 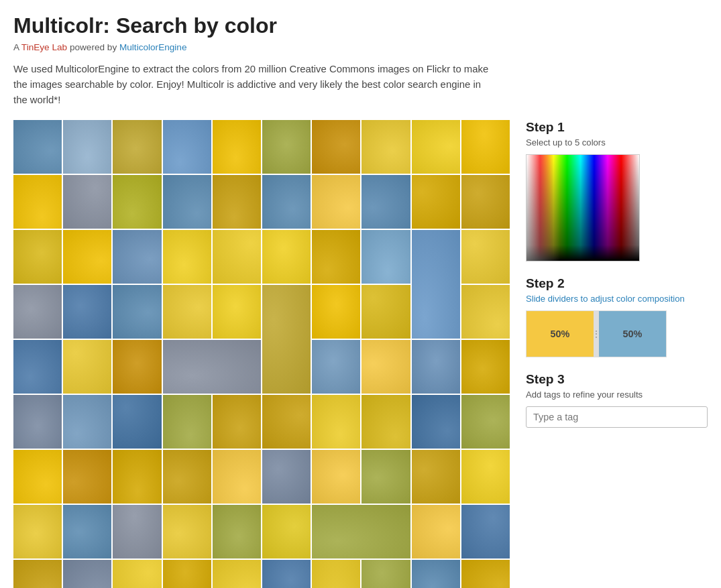 I want to click on color-bar-blue: 50%, so click(x=632, y=334).